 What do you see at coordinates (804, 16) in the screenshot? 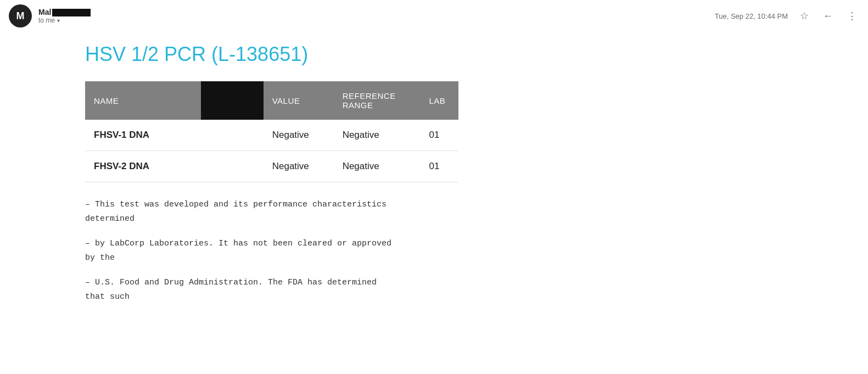
I see `star-button: ☆` at bounding box center [804, 16].